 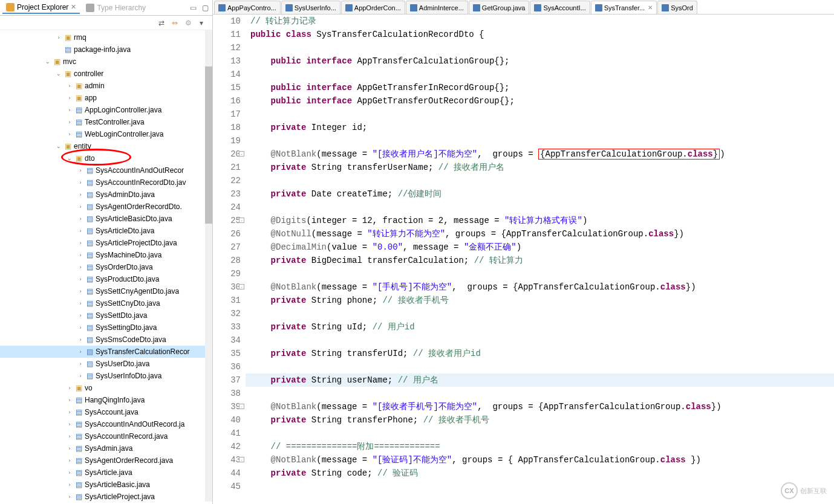 I want to click on view-menu-icon: ▾, so click(x=201, y=23).